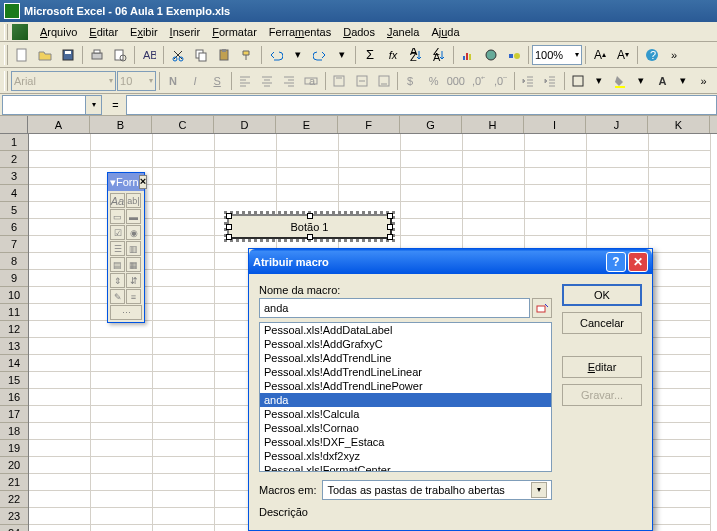 The height and width of the screenshot is (531, 717). I want to click on row-header: 13, so click(14, 346).